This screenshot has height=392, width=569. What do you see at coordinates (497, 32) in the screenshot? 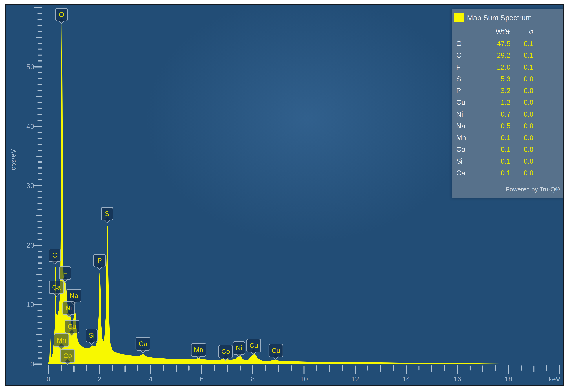
I see `quant-header-wt: Wt%` at bounding box center [497, 32].